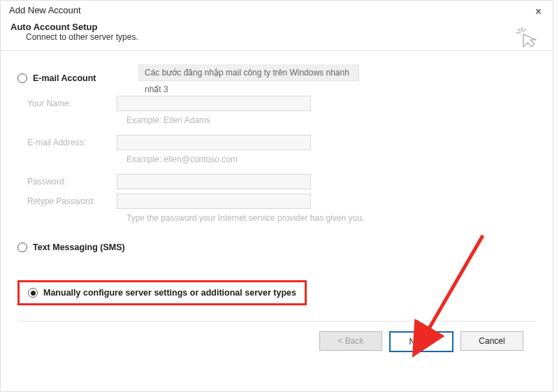 The image size is (559, 392). What do you see at coordinates (331, 120) in the screenshot?
I see `your-name-hint: Example: Ellen Adams` at bounding box center [331, 120].